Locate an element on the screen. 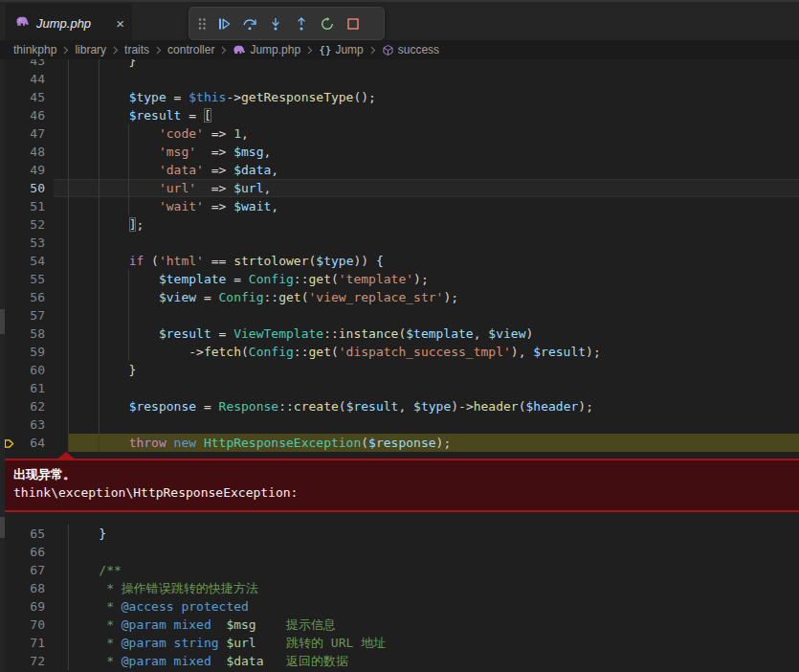 The height and width of the screenshot is (672, 799). breadcrumb-item-library: library is located at coordinates (90, 50).